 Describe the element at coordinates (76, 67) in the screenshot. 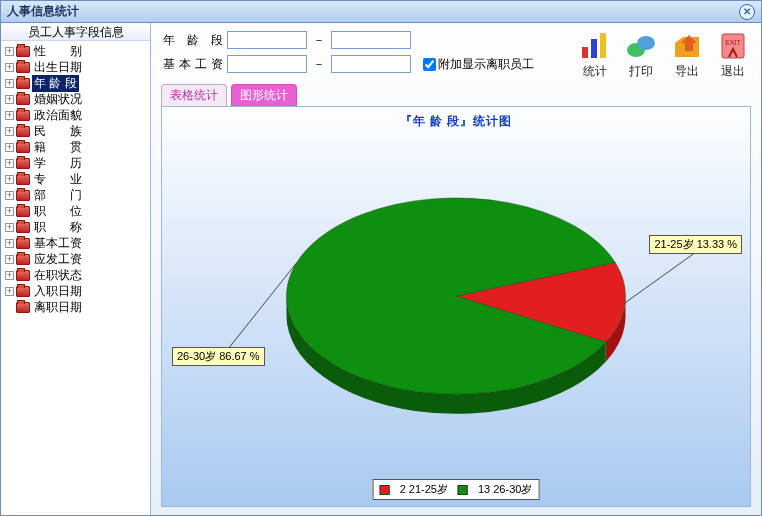

I see `sidebar-item-1: +出生日期` at that location.